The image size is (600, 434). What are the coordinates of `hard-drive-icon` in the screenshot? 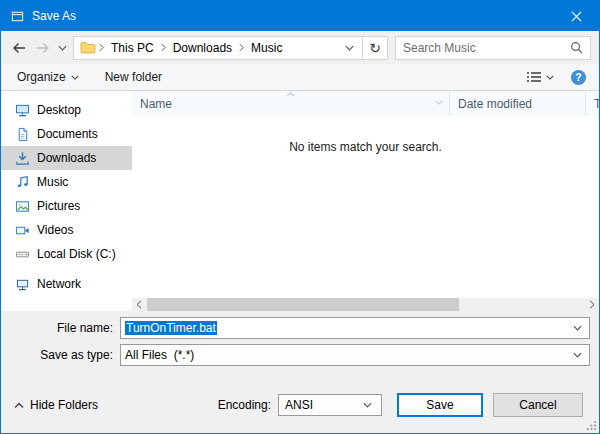 It's located at (22, 254).